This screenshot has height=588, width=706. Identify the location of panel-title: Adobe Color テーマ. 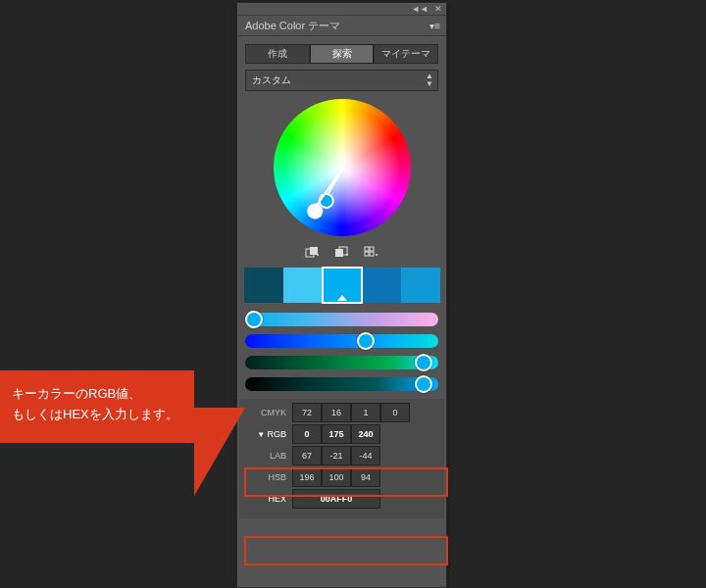
(292, 25).